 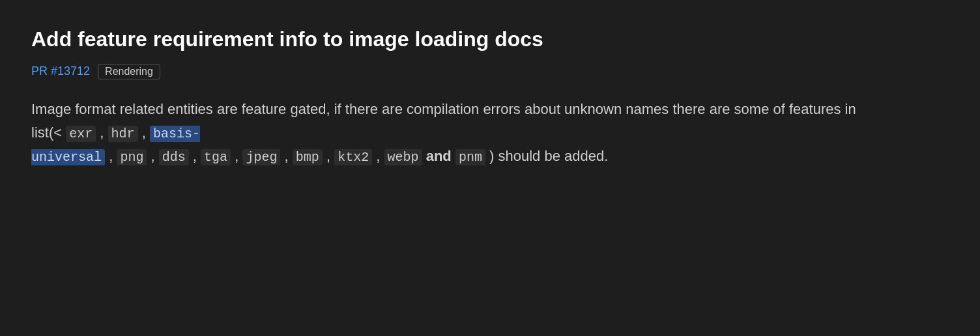 What do you see at coordinates (129, 72) in the screenshot?
I see `label-badge: Rendering` at bounding box center [129, 72].